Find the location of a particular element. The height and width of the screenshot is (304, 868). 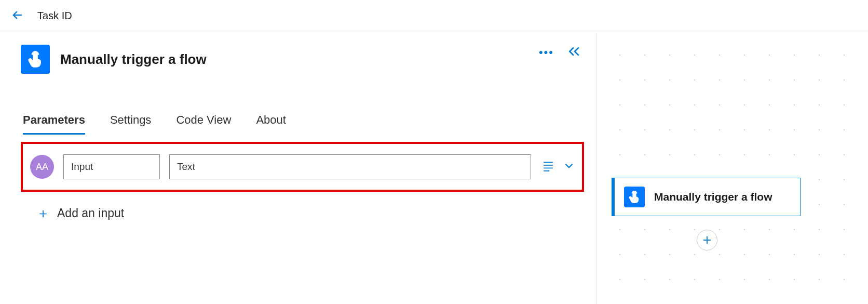

add-input-label: Add an input is located at coordinates (90, 213).